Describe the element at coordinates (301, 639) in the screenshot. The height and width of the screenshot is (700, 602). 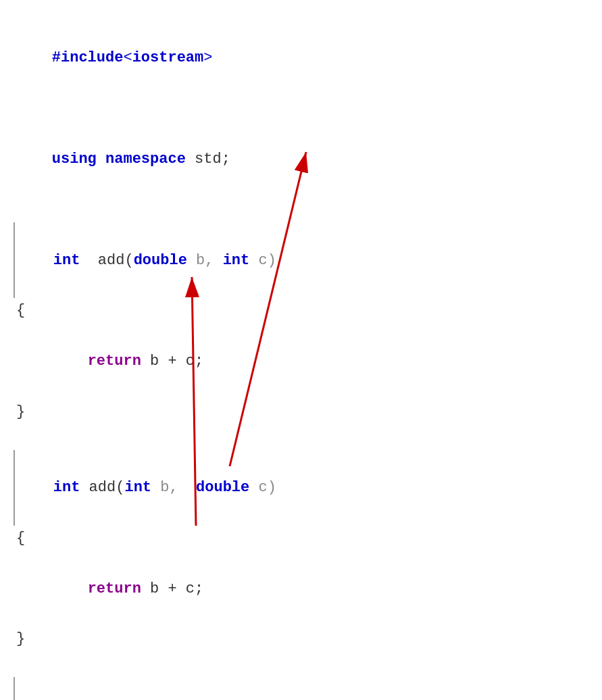
I see `func2-close-brace: }` at that location.